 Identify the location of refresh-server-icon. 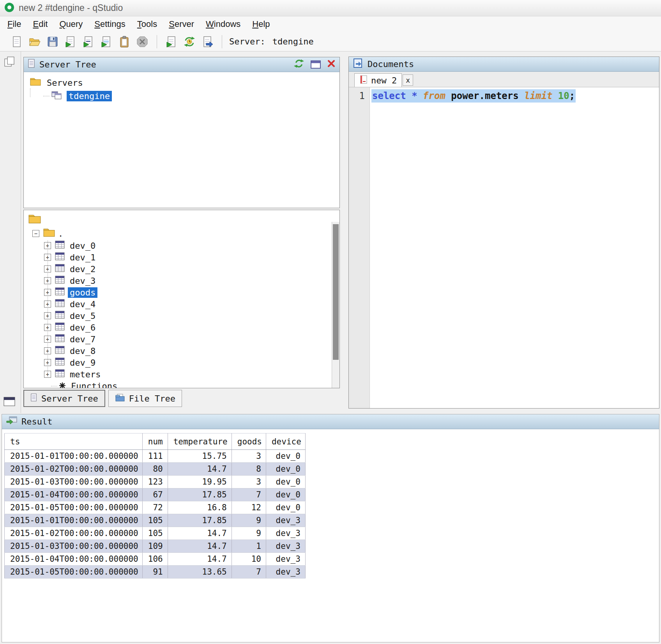
(189, 42).